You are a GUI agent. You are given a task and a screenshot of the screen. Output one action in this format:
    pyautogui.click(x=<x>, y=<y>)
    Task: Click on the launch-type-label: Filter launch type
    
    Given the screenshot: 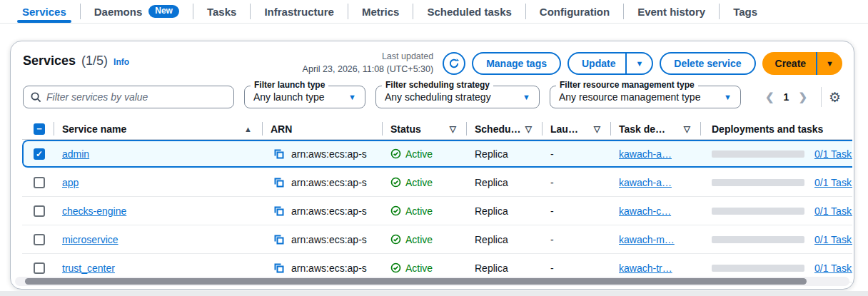 What is the action you would take?
    pyautogui.click(x=290, y=85)
    